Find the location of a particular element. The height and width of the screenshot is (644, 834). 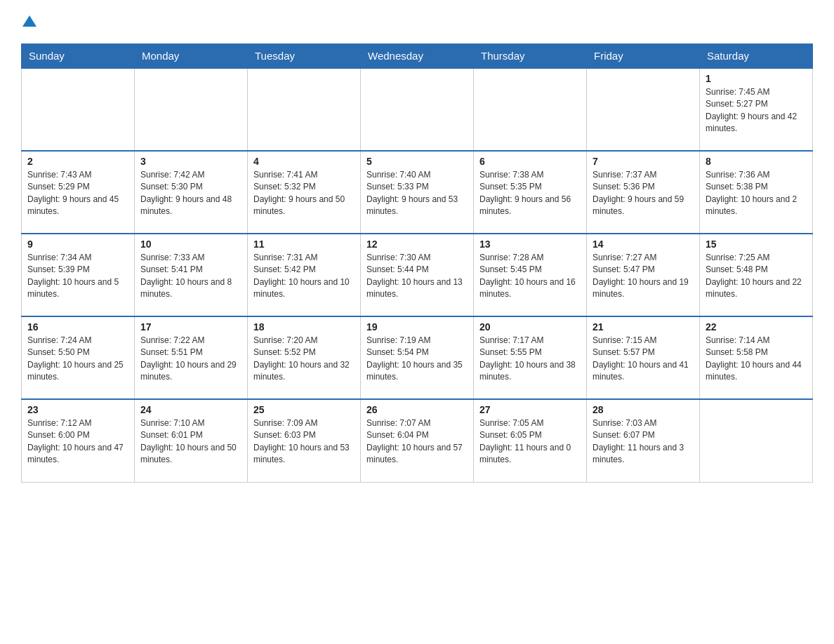

day-number: 14 is located at coordinates (643, 244).